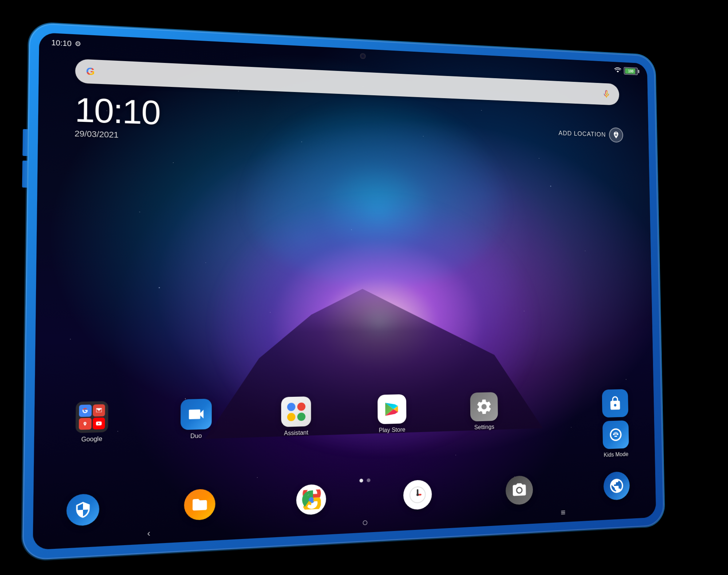 The height and width of the screenshot is (575, 728). I want to click on settings-svg, so click(484, 407).